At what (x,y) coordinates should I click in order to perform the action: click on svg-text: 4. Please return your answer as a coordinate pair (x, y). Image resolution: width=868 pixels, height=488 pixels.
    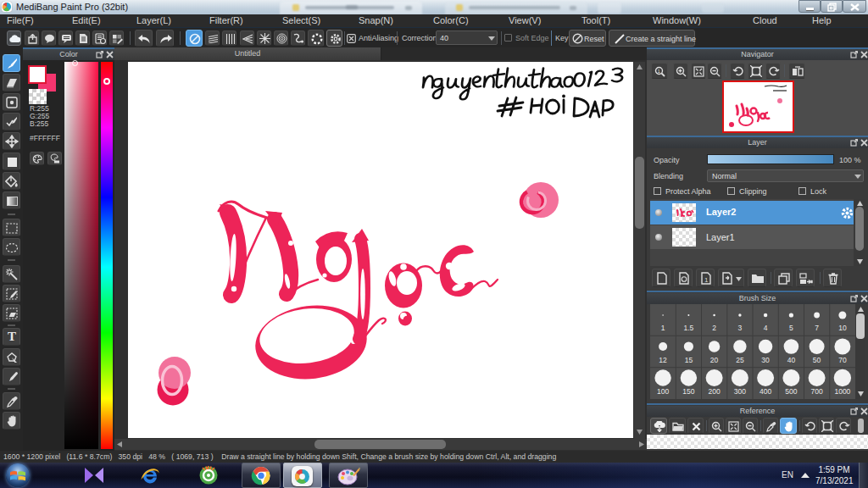
    Looking at the image, I should click on (766, 328).